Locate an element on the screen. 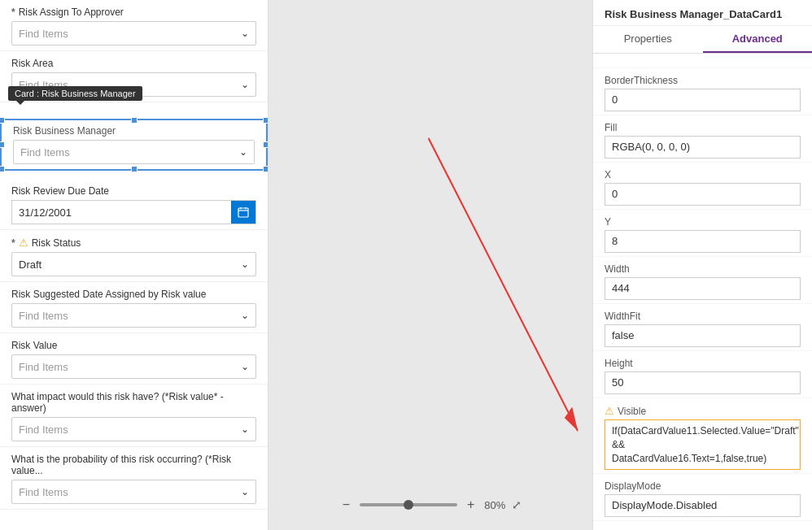 This screenshot has height=530, width=812. prop-width-fit: WidthFit false is located at coordinates (703, 328).